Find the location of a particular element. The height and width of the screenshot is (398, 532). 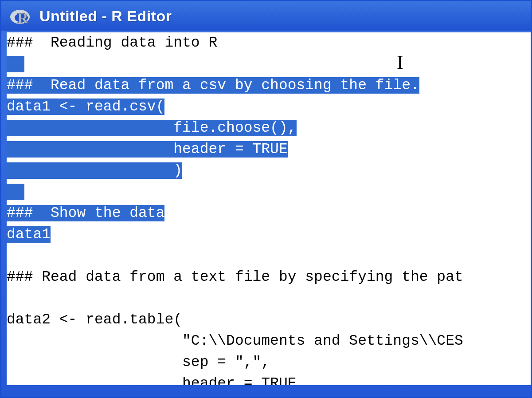

code-text: data2 <- read.table( is located at coordinates (94, 319).